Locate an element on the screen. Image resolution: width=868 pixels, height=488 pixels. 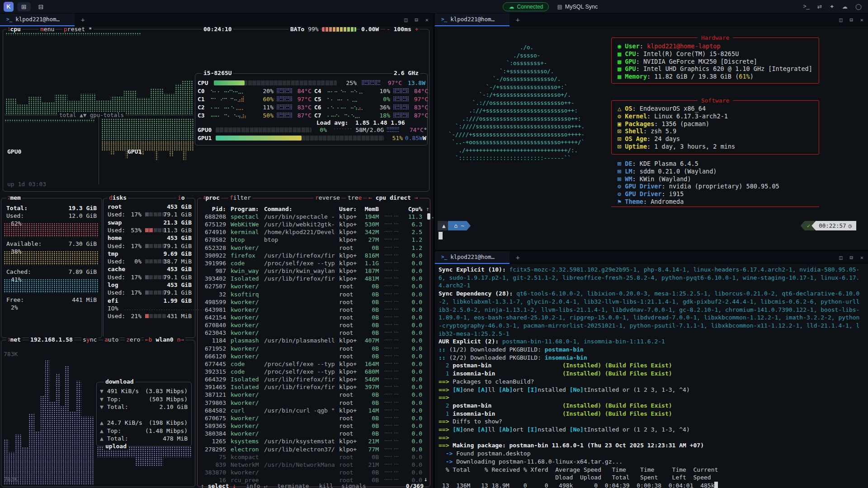
battery-label: BATo 99% is located at coordinates (305, 29).